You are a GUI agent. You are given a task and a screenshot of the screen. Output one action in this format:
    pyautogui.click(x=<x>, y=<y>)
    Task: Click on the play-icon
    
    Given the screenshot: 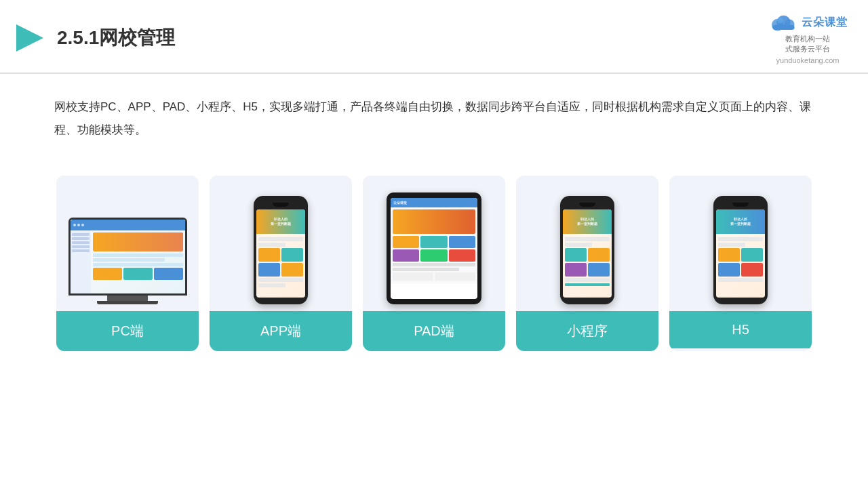 What is the action you would take?
    pyautogui.click(x=30, y=38)
    